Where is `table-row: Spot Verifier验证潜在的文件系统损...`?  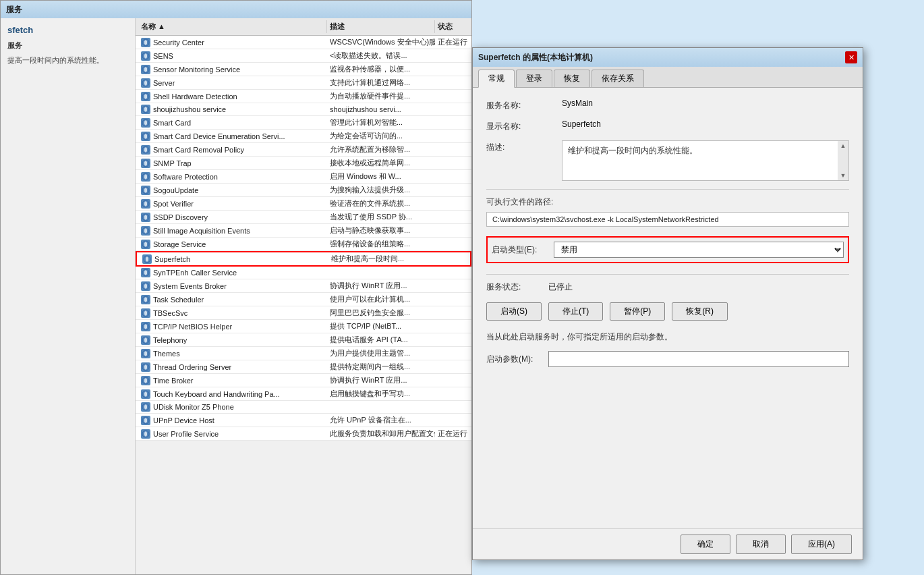 table-row: Spot Verifier验证潜在的文件系统损... is located at coordinates (304, 204).